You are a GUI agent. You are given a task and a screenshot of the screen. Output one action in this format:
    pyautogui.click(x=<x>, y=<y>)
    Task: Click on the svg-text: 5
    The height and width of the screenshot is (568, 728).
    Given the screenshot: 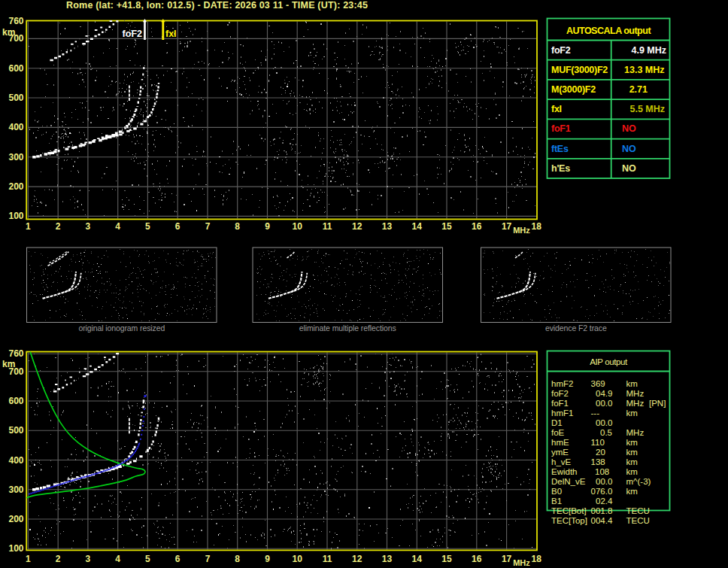 What is the action you would take?
    pyautogui.click(x=147, y=559)
    